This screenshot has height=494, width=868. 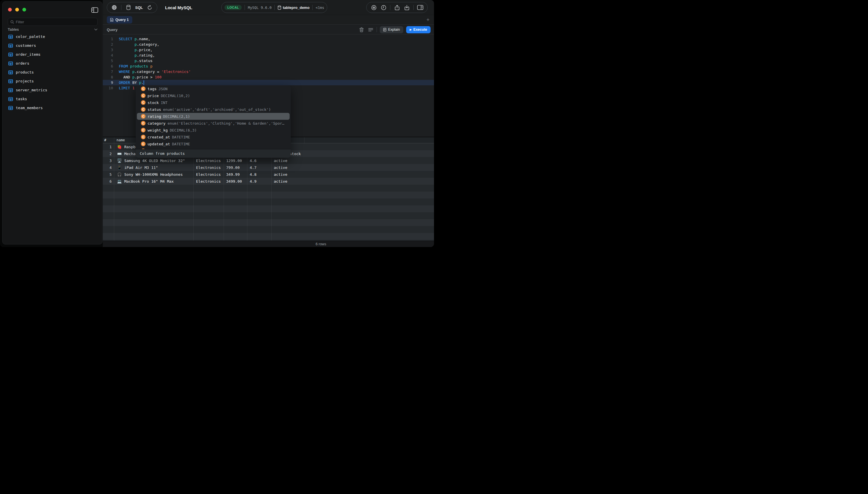 What do you see at coordinates (112, 30) in the screenshot?
I see `query-panel-title: Query` at bounding box center [112, 30].